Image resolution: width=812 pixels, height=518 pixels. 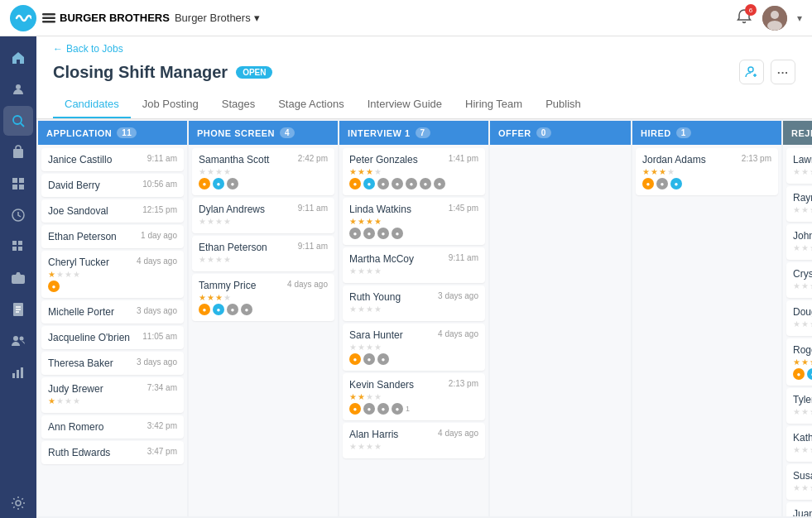 I want to click on card: Susan Watson 3 days ago ★★★★, so click(x=800, y=482).